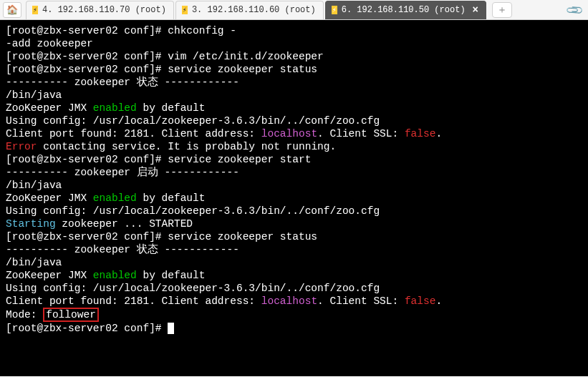  What do you see at coordinates (476, 10) in the screenshot?
I see `close-icon: ×` at bounding box center [476, 10].